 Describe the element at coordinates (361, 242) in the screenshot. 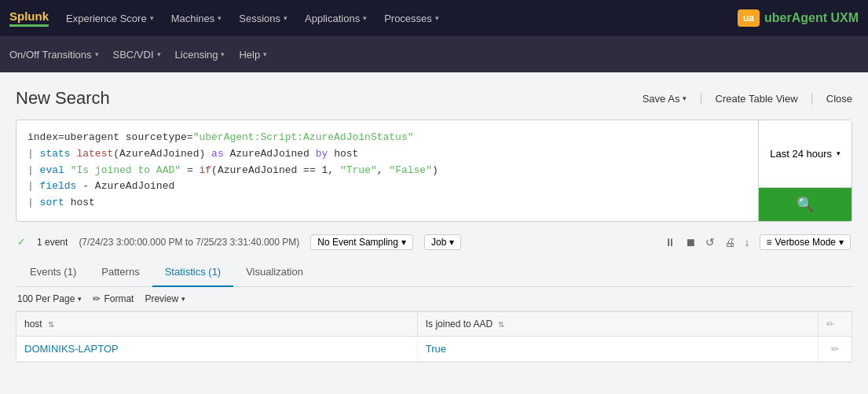

I see `event-sampling-button: No Event Sampling ▾` at that location.